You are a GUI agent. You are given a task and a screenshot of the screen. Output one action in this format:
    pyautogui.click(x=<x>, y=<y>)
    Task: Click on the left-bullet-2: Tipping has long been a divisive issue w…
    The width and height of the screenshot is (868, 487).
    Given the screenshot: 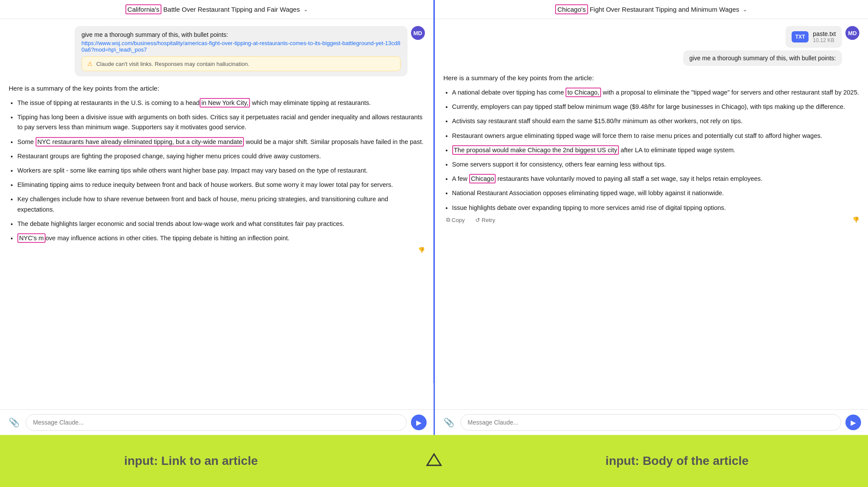 What is the action you would take?
    pyautogui.click(x=221, y=122)
    